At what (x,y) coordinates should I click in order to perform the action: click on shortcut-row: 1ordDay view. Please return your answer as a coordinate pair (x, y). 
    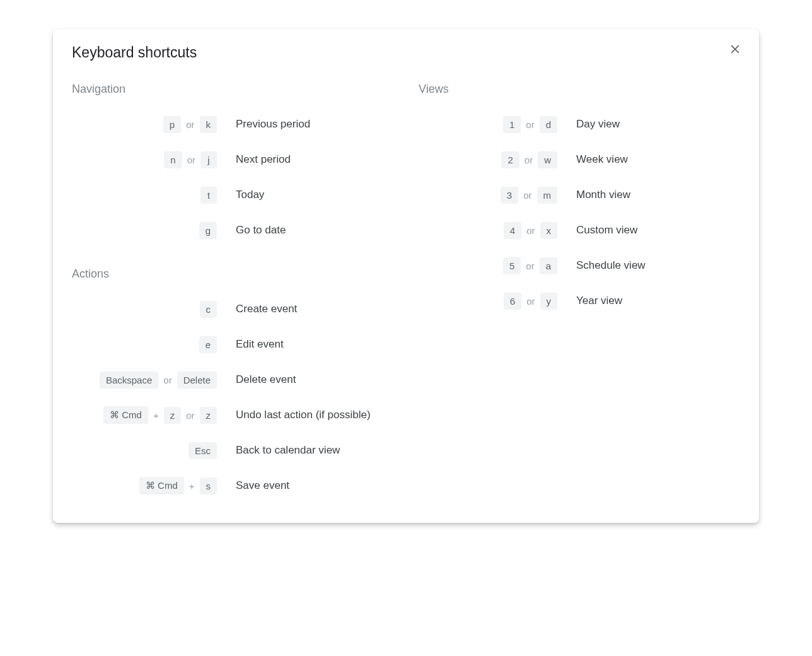
    Looking at the image, I should click on (579, 124).